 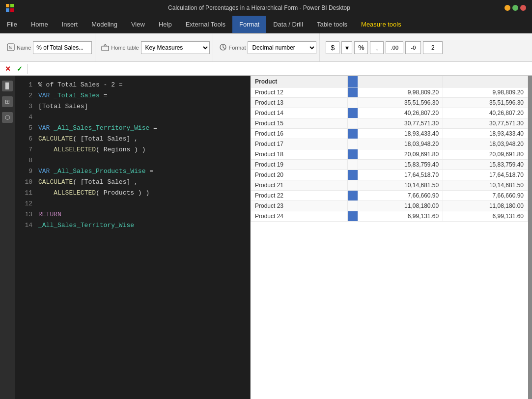 I want to click on cell-product: Product 14, so click(x=300, y=113).